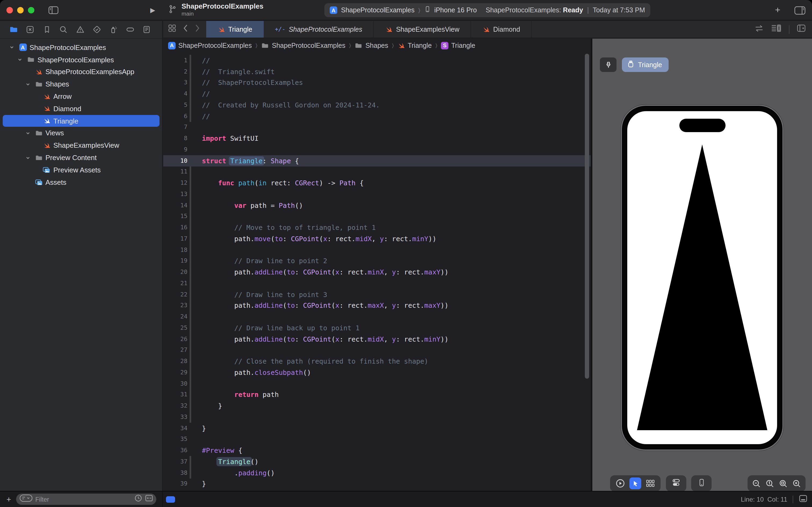 This screenshot has height=507, width=812. Describe the element at coordinates (31, 10) in the screenshot. I see `zoom-window-button` at that location.